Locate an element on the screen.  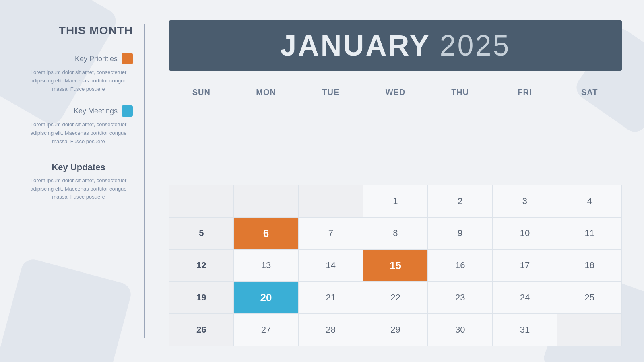
calendar-week-row: 567891011 is located at coordinates (395, 233).